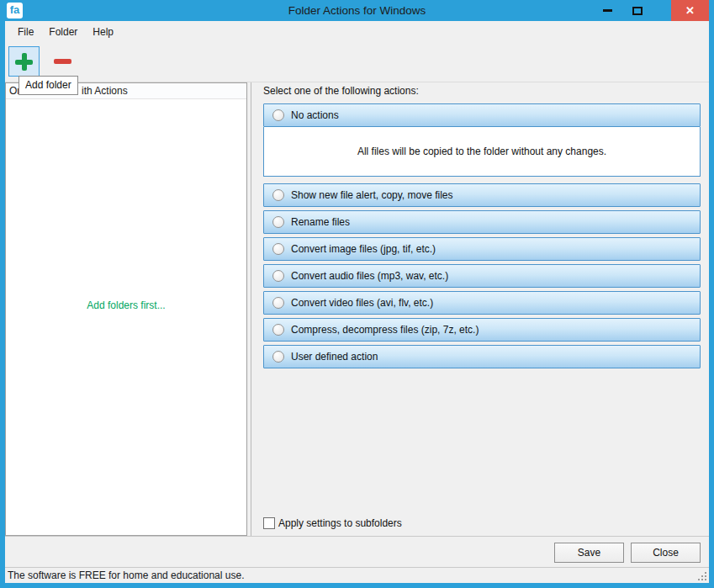  What do you see at coordinates (690, 10) in the screenshot?
I see `close-button: ✕` at bounding box center [690, 10].